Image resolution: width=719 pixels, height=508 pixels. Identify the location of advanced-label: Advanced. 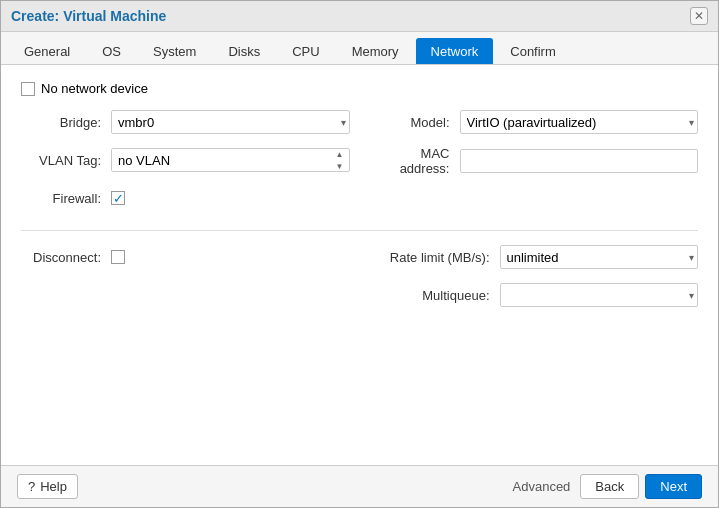
(542, 486).